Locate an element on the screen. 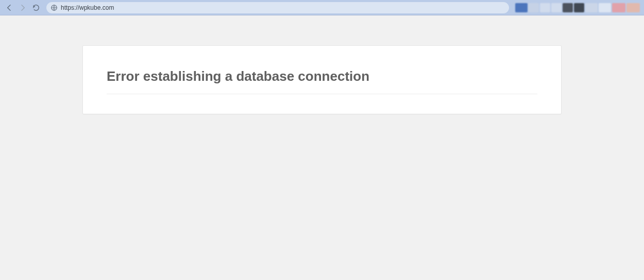  error-title: Error establishing a database connection is located at coordinates (322, 81).